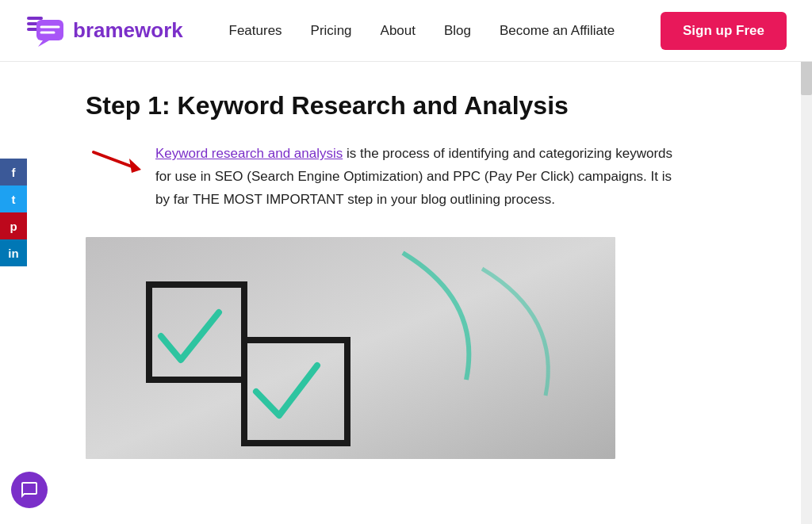  I want to click on red-arrow-icon, so click(117, 159).